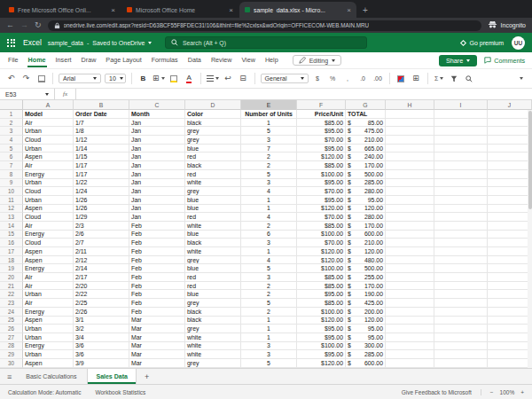 This screenshot has width=532, height=399. What do you see at coordinates (48, 294) in the screenshot?
I see `cell: Urban` at bounding box center [48, 294].